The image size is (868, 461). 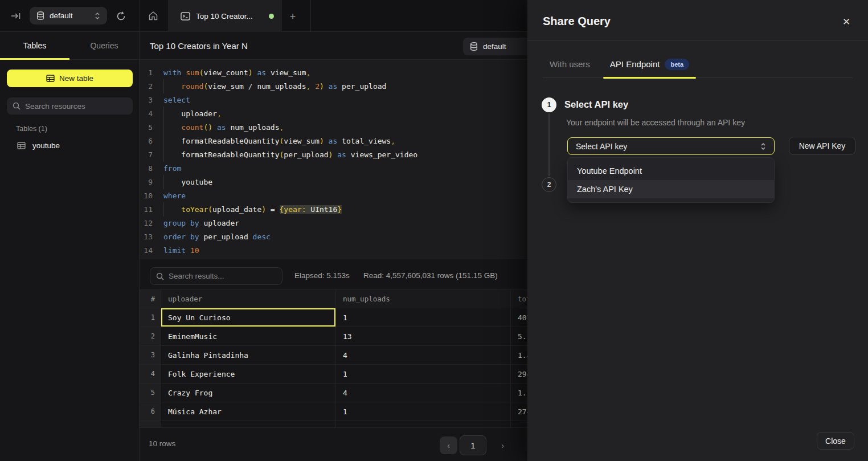 I want to click on code-text: round(view_sum / num_uploads, 2) as per_…, so click(x=275, y=87).